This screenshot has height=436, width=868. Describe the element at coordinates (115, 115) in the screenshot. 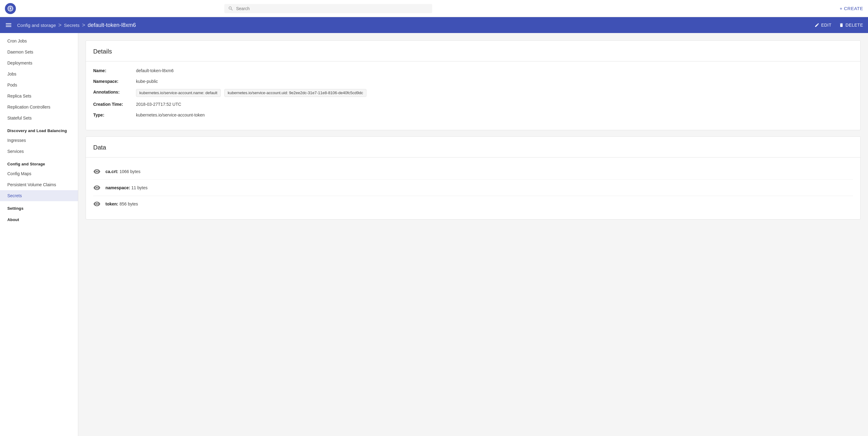

I see `type-label: Type:` at that location.